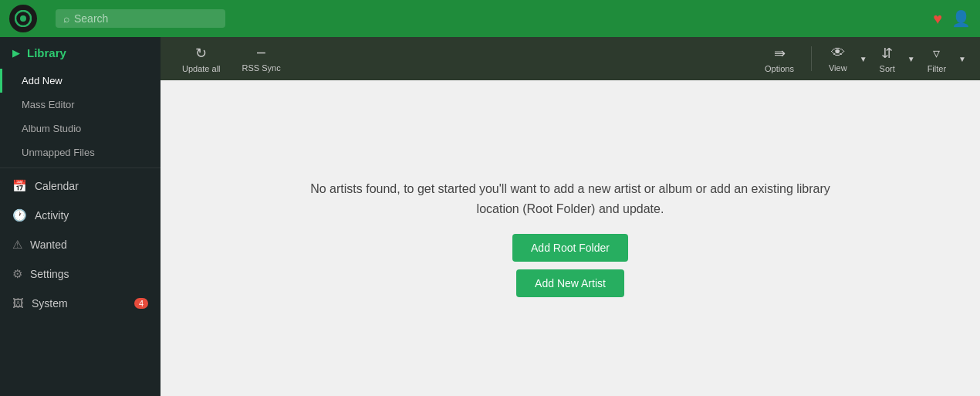 The width and height of the screenshot is (980, 396). I want to click on monitor-icon: 🖼, so click(19, 303).